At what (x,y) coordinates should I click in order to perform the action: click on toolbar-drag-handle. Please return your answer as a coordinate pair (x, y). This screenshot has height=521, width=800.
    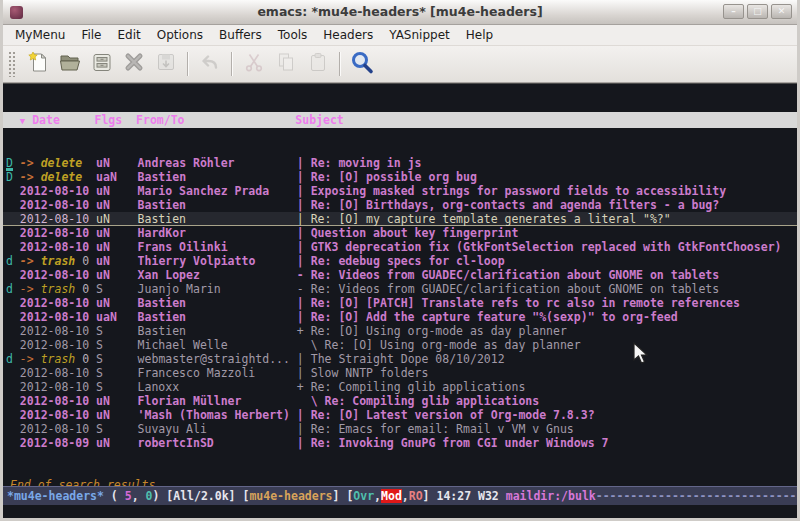
    Looking at the image, I should click on (12, 64).